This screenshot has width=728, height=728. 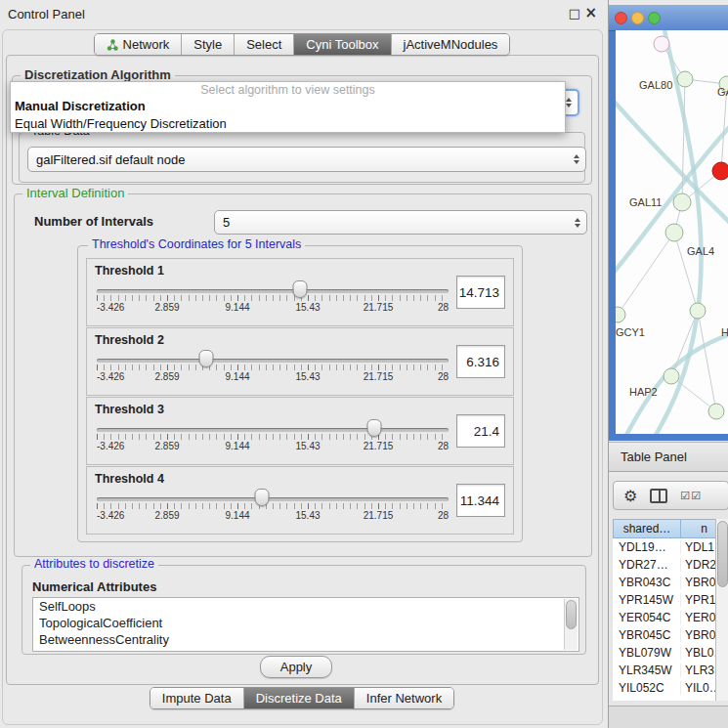 I want to click on table-cell: YPR145W, so click(x=647, y=600).